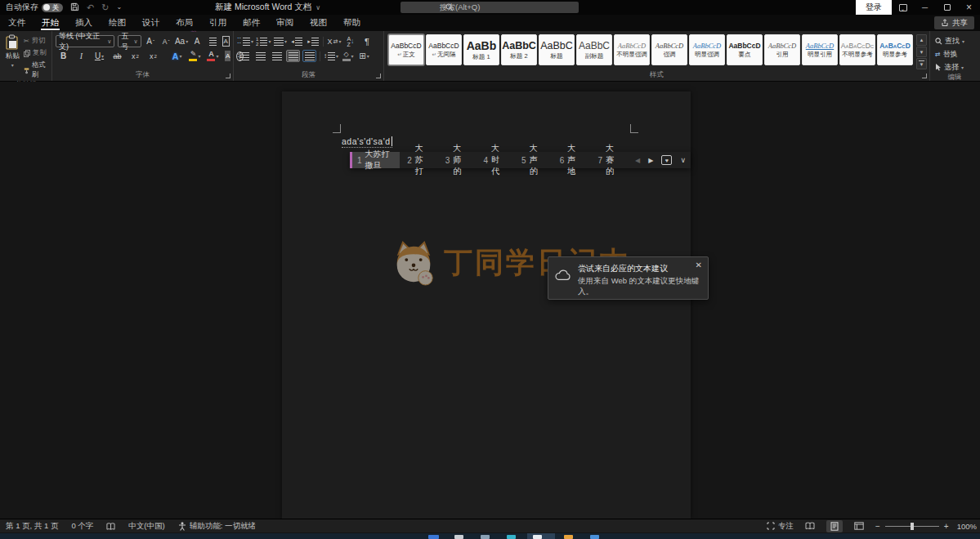  I want to click on undo-icon: ↶, so click(90, 8).